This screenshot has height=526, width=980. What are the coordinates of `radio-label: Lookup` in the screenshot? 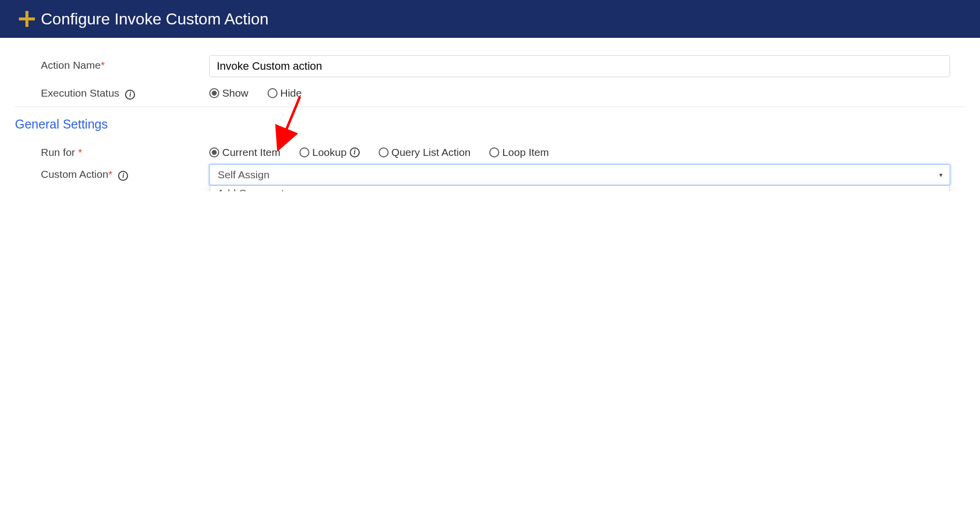 It's located at (330, 152).